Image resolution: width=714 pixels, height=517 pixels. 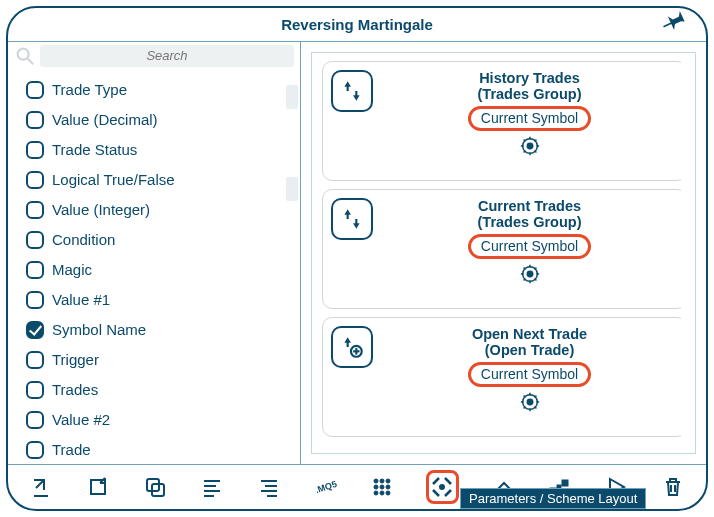 I want to click on align-left-icon, so click(x=212, y=487).